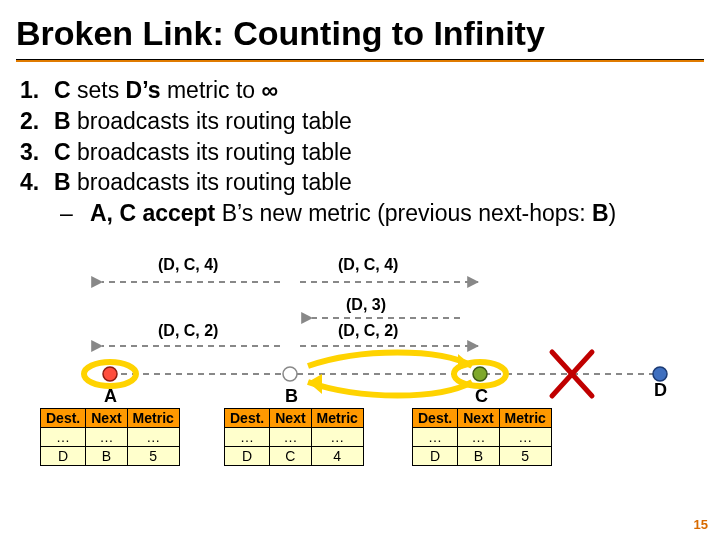 The image size is (720, 540). What do you see at coordinates (106, 418) in the screenshot?
I see `table-A-h1: Next` at bounding box center [106, 418].